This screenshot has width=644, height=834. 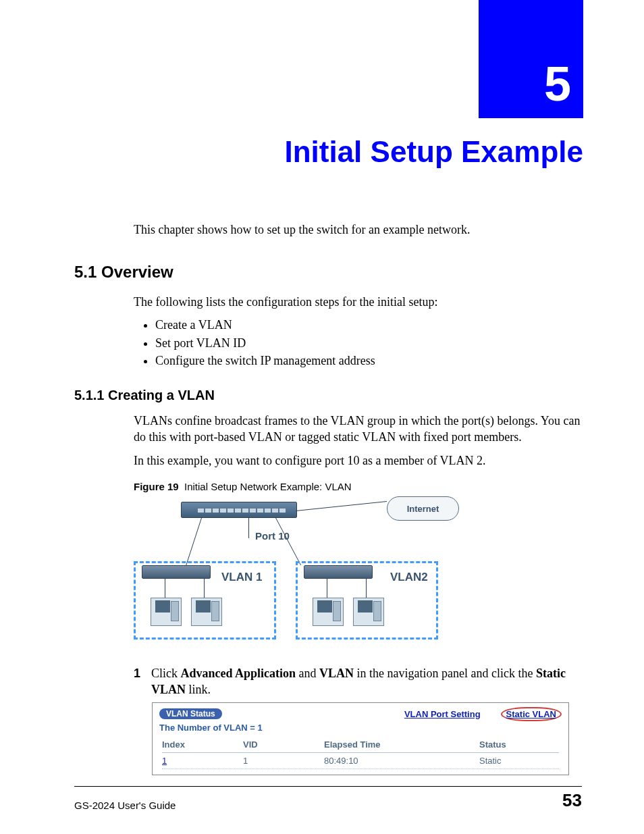 I want to click on vlan-panel-title: VLAN Status, so click(x=190, y=714).